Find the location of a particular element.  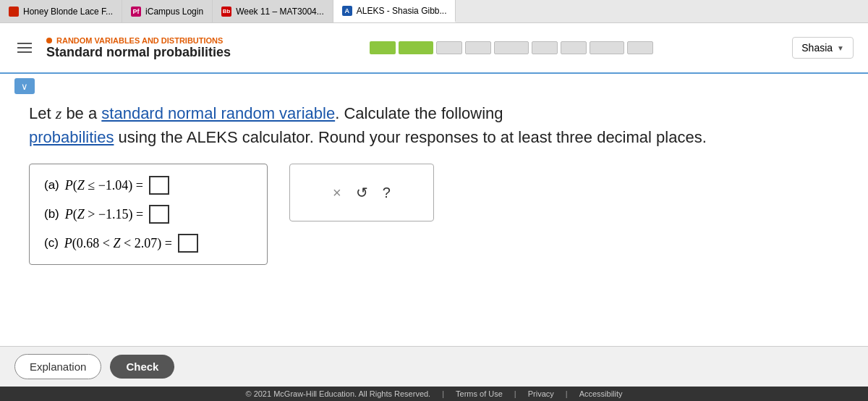

problem-row-c: (c) P(0.68 < Z < 2.07) = is located at coordinates (148, 243).